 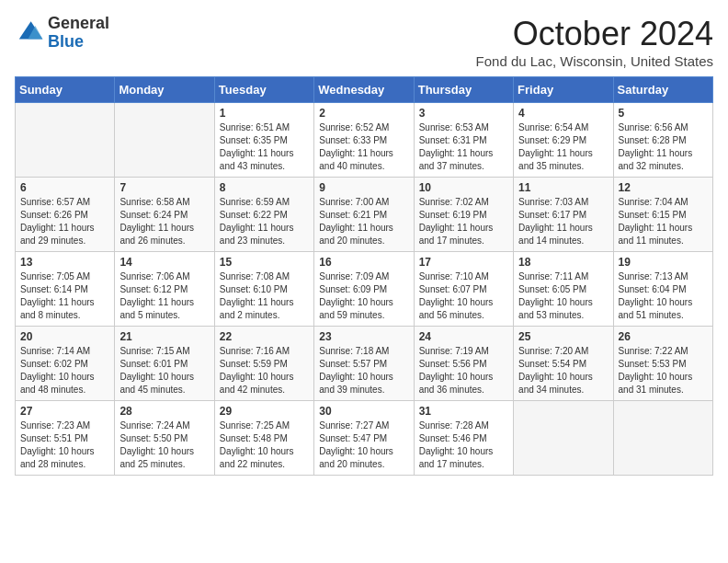 I want to click on header-row: SundayMondayTuesdayWednesdayThursdayFrid…, so click(x=364, y=90).